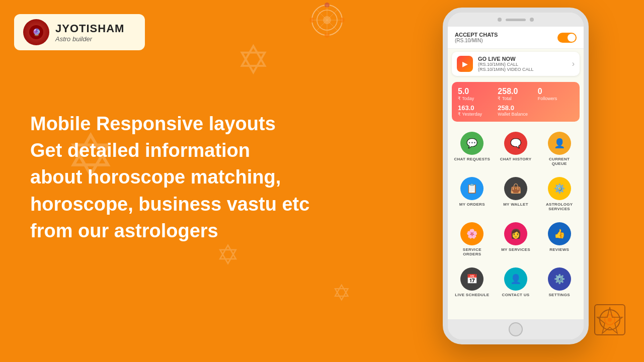  What do you see at coordinates (559, 234) in the screenshot?
I see `menu-icon-8: 👍` at bounding box center [559, 234].